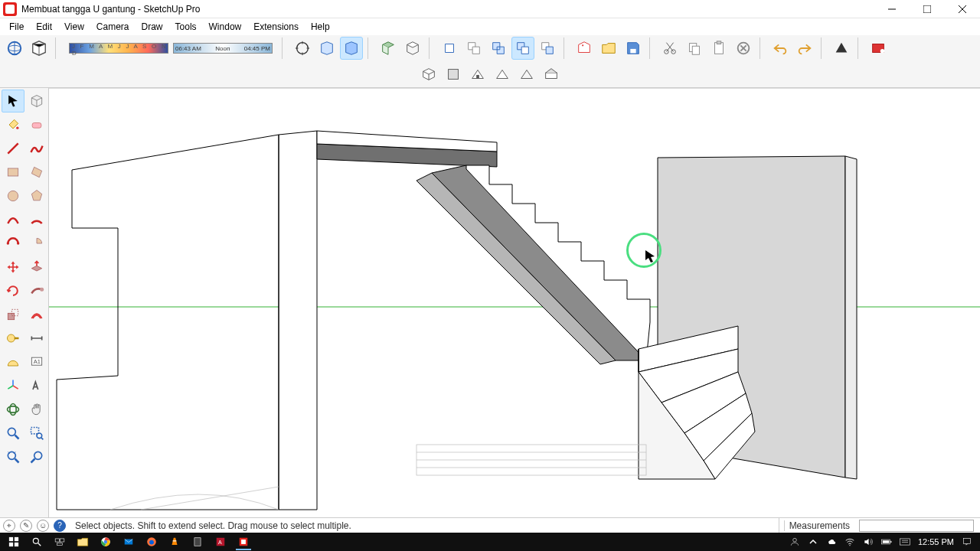 The image size is (980, 551). What do you see at coordinates (223, 48) in the screenshot?
I see `shadow-time-slider: 06:43 AM Noon 04:45 PM` at bounding box center [223, 48].